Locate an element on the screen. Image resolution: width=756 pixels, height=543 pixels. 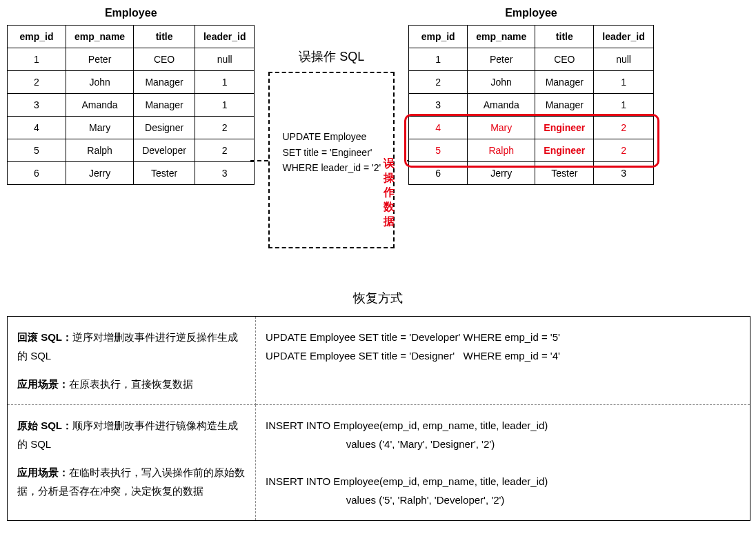
recovery-right-cell: INSERT INTO Employee(emp_id, emp_name, t… is located at coordinates (503, 462).